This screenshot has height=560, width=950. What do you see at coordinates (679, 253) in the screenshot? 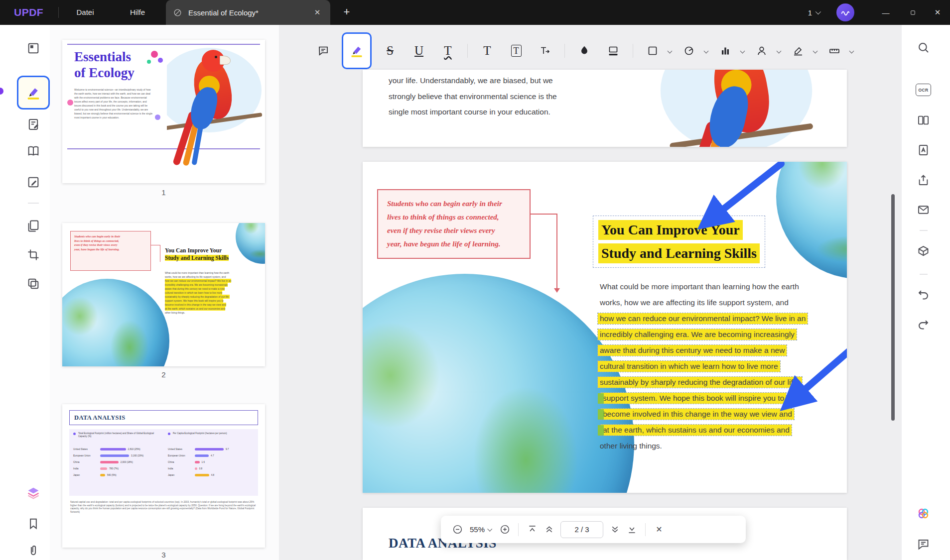
I see `heading-line2: Study and Learning Skills` at bounding box center [679, 253].